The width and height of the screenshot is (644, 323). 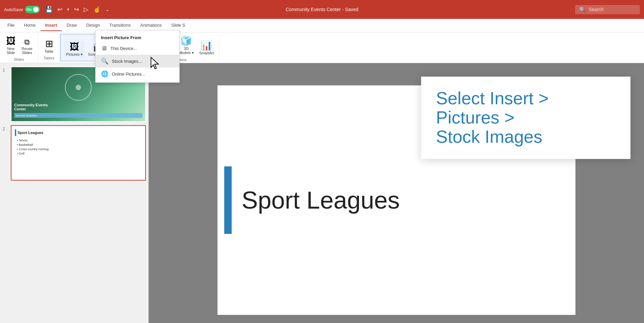 I want to click on stock-images-label: Stock Images..., so click(x=127, y=61).